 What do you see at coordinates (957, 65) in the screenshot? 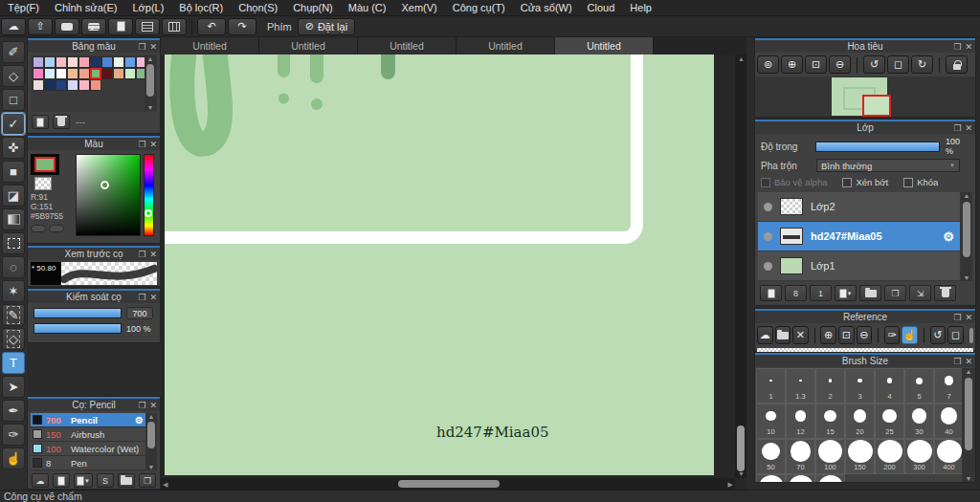
I see `lock-button` at bounding box center [957, 65].